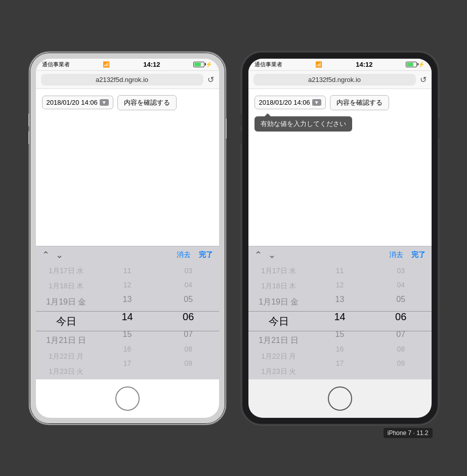 This screenshot has width=467, height=476. Describe the element at coordinates (60, 255) in the screenshot. I see `nav-next-left: ⌄` at that location.